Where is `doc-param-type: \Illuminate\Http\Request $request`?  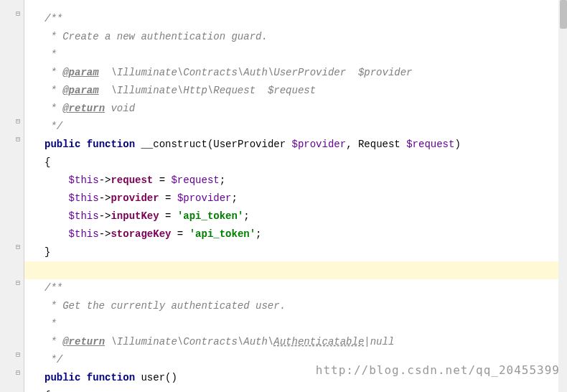 doc-param-type: \Illuminate\Http\Request $request is located at coordinates (207, 90).